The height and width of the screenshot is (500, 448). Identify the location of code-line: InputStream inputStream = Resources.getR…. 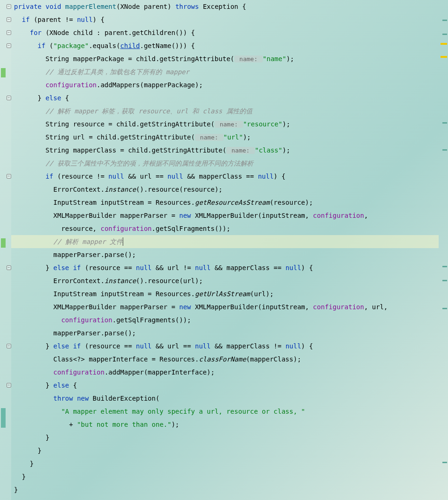
(231, 202).